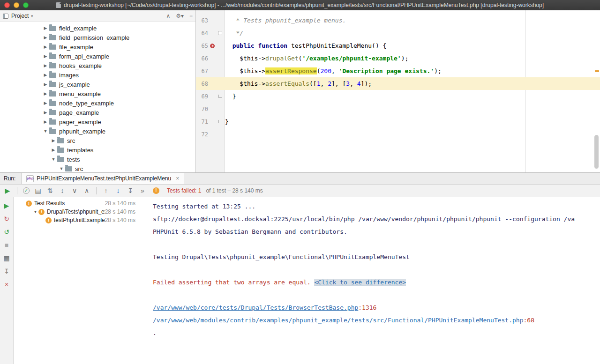  I want to click on test-history-button: ↧, so click(7, 271).